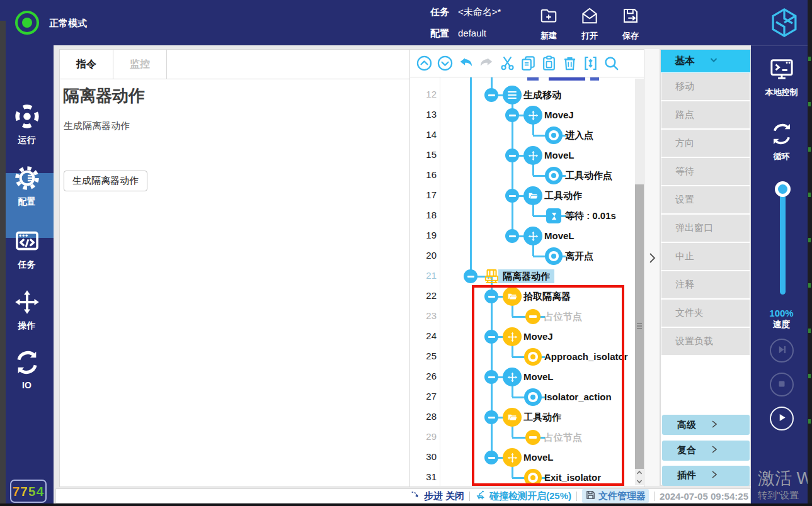  I want to click on robot-status-icon, so click(27, 23).